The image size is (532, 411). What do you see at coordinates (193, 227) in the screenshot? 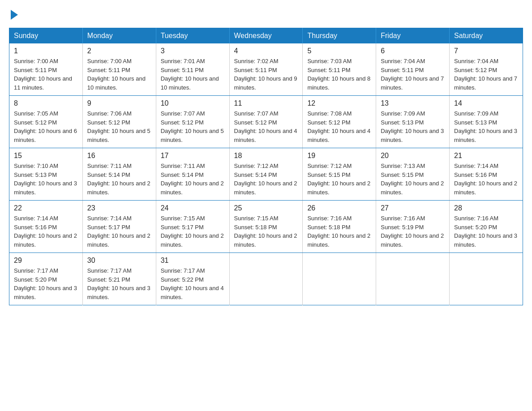
I see `calendar-cell: 24 Sunrise: 7:15 AMSunset: 5:17 PMDaylig…` at bounding box center [193, 227].